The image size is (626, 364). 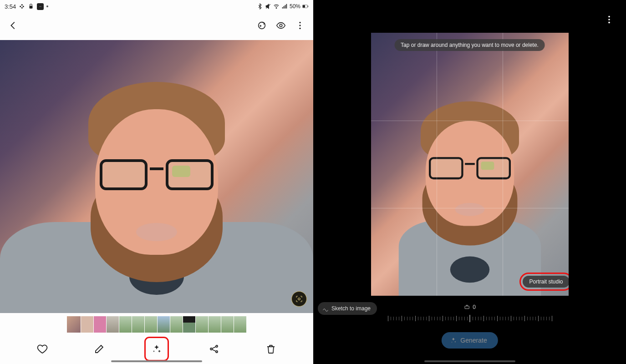 What do you see at coordinates (10, 6) in the screenshot?
I see `clock: 3:54` at bounding box center [10, 6].